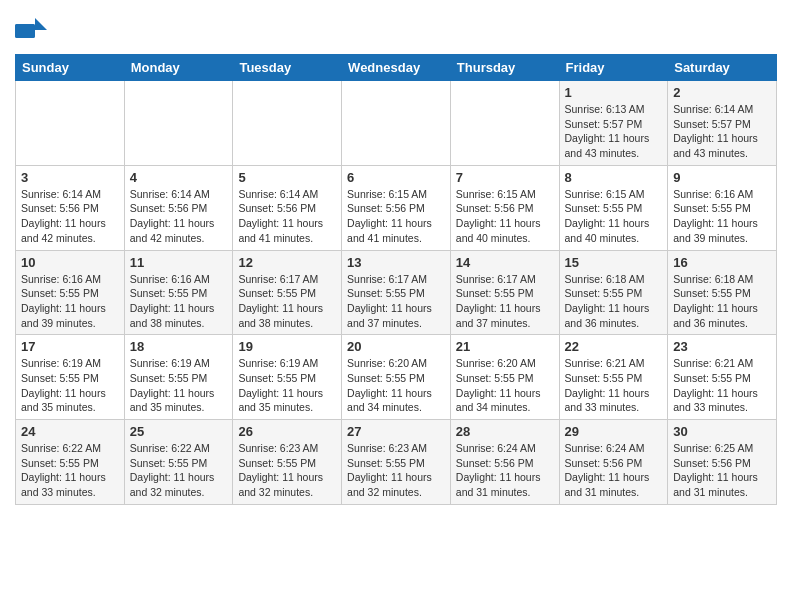 The height and width of the screenshot is (612, 792). What do you see at coordinates (504, 378) in the screenshot?
I see `calendar-cell: 21Sunrise: 6:20 AM Sunset: 5:55 PM Dayli…` at bounding box center [504, 378].